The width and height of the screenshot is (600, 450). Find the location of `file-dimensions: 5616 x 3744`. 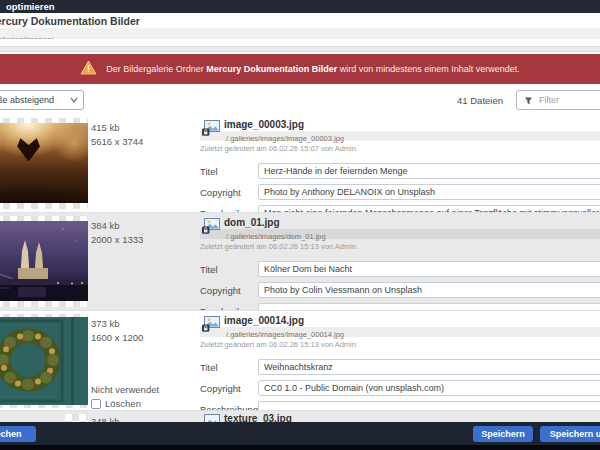

file-dimensions: 5616 x 3744 is located at coordinates (117, 142).